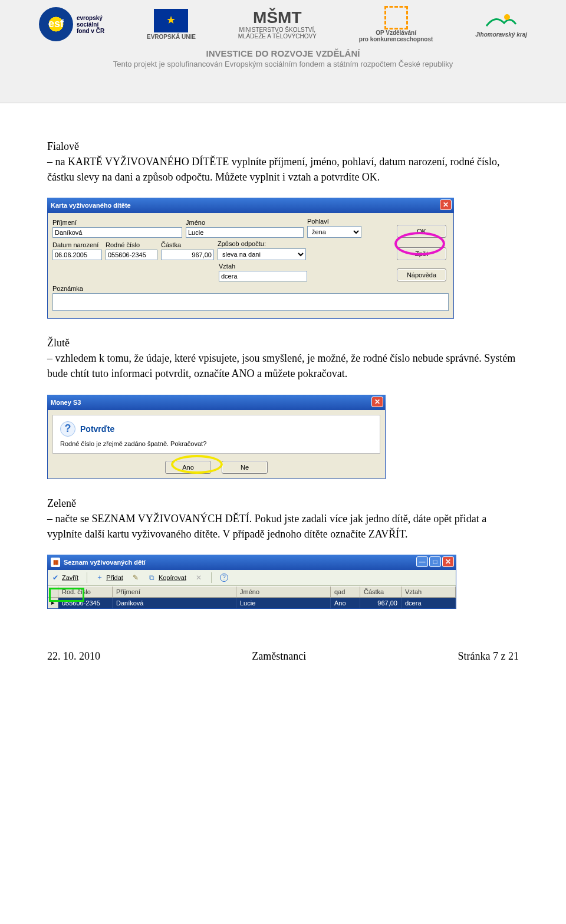 Image resolution: width=566 pixels, height=924 pixels. What do you see at coordinates (131, 255) in the screenshot?
I see `input-rodne` at bounding box center [131, 255].